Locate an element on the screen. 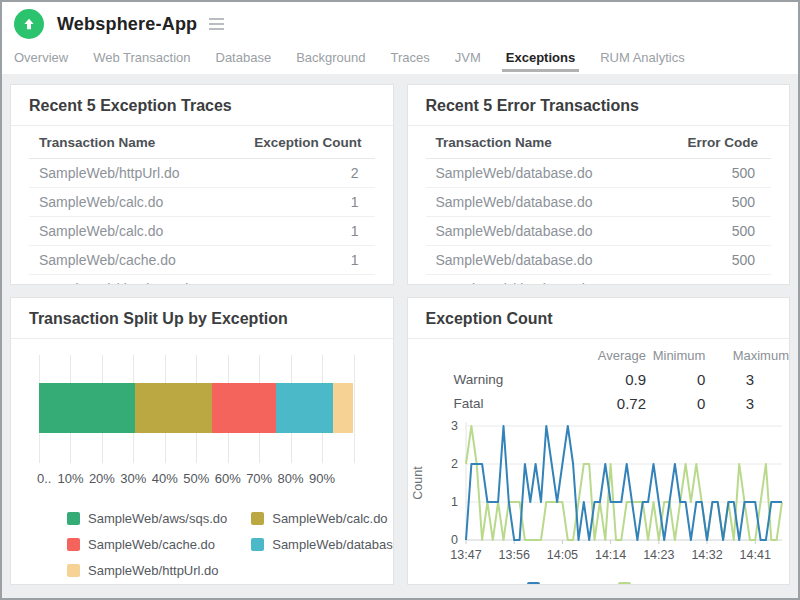 The width and height of the screenshot is (800, 600). up-arrow-icon is located at coordinates (29, 24).